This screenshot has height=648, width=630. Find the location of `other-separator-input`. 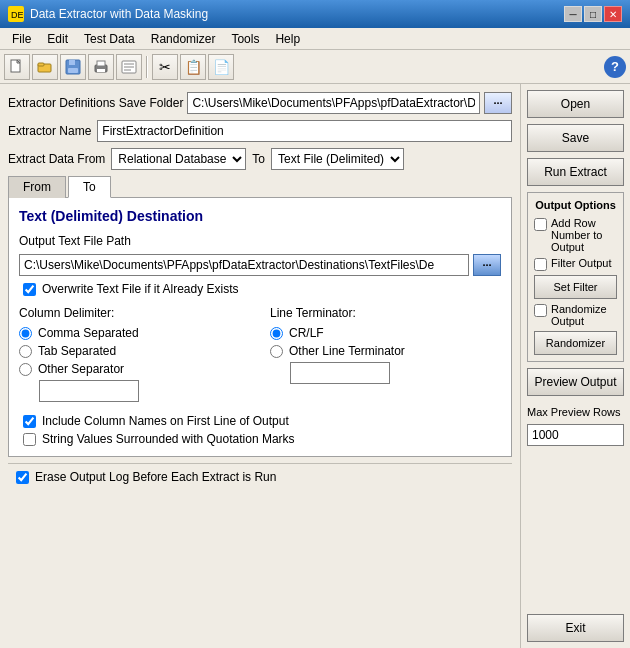

other-separator-input is located at coordinates (89, 391).